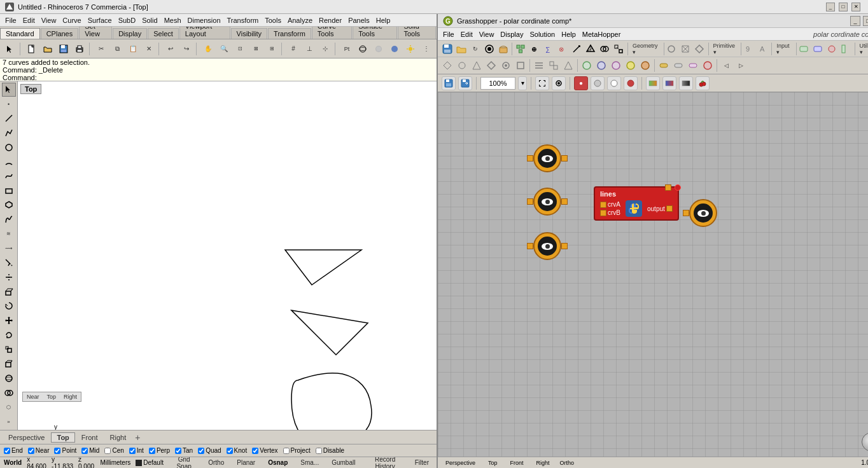  I want to click on zoom-btn: 🔍, so click(224, 49).